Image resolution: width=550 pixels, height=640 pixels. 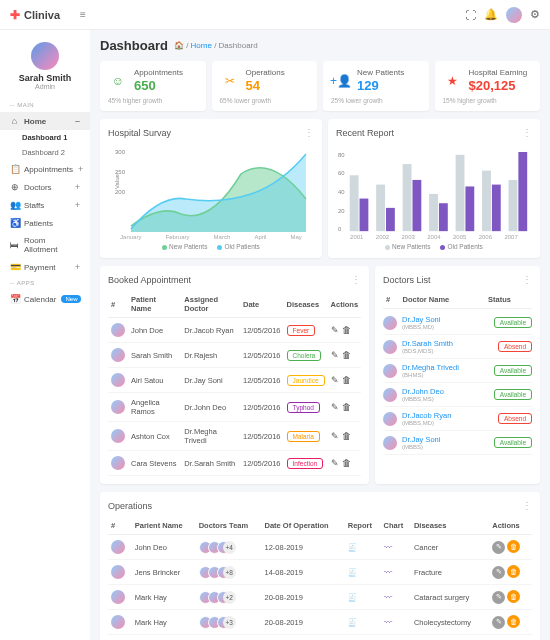 I want to click on stat-label: Hospital Earning, so click(x=498, y=72).